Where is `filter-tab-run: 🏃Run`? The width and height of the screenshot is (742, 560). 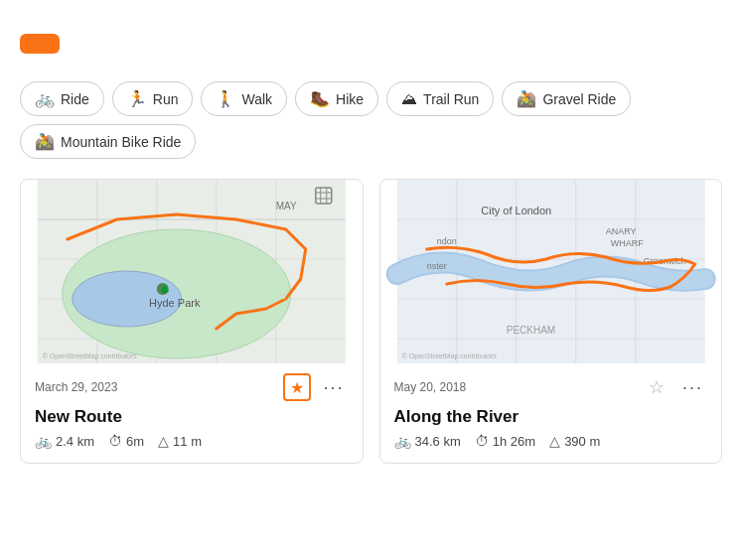
filter-tab-run: 🏃Run is located at coordinates (153, 99).